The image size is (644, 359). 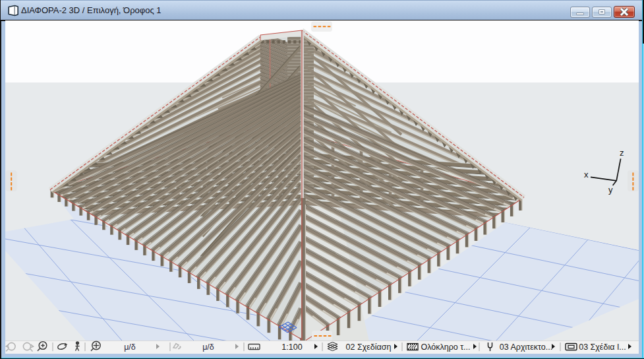 What do you see at coordinates (446, 347) in the screenshot?
I see `svg-text: Ολόκληρο τ...` at bounding box center [446, 347].